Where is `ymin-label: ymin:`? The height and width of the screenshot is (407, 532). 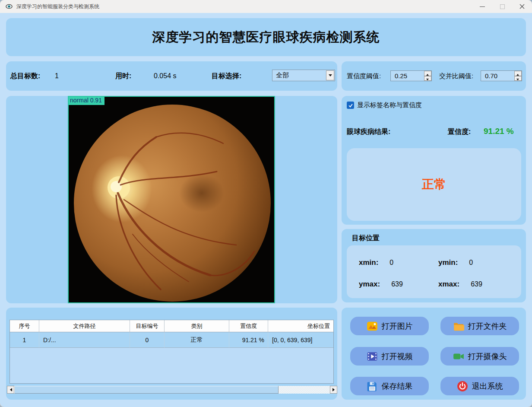
ymin-label: ymin: is located at coordinates (448, 263).